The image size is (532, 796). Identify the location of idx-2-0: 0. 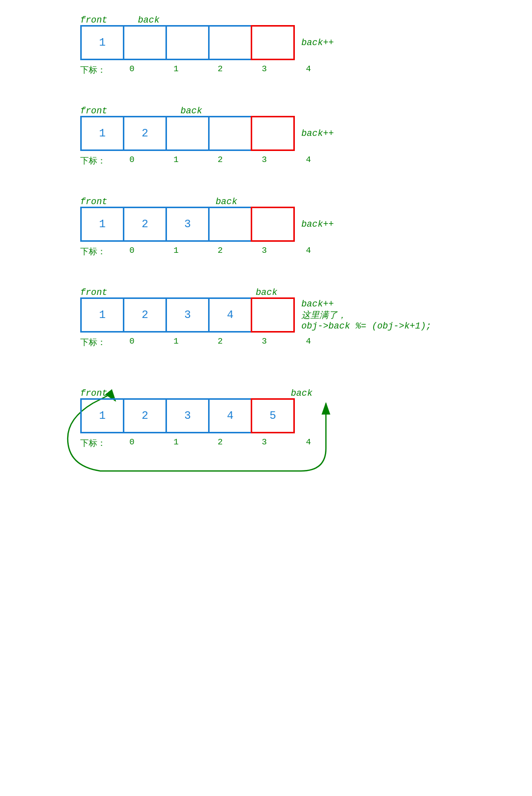
(132, 161).